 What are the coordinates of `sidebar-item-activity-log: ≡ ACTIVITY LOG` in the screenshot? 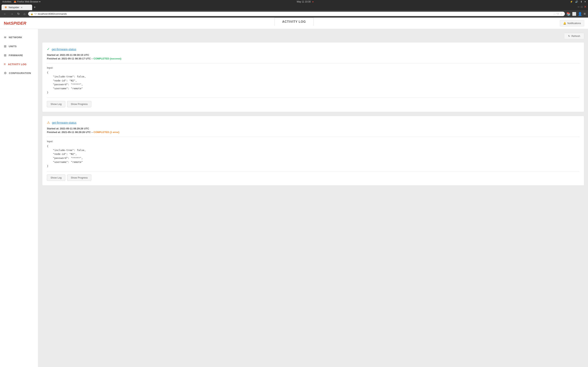 It's located at (19, 64).